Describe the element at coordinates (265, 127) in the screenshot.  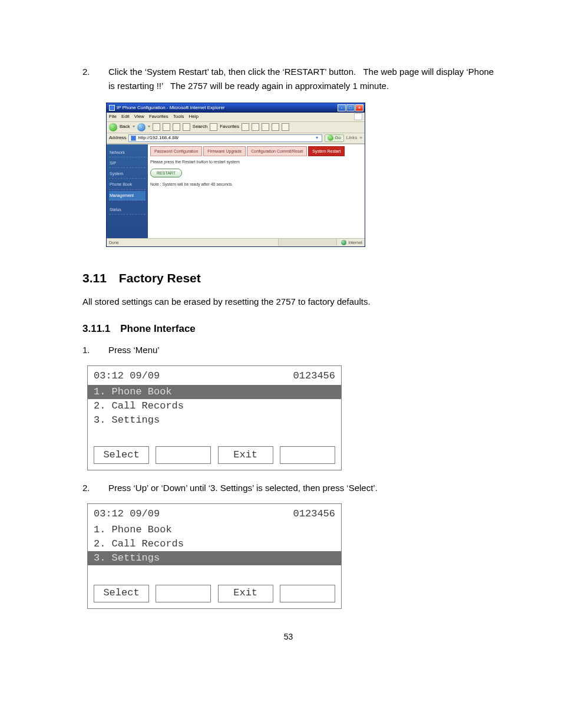
I see `print-icon` at that location.